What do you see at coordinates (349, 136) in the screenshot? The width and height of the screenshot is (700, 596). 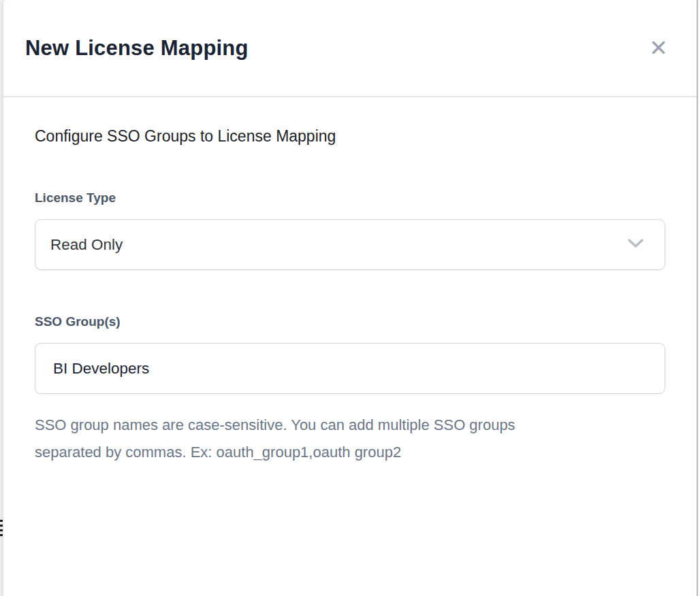 I see `dialog-subtitle: Configure SSO Groups to License Mapping` at bounding box center [349, 136].